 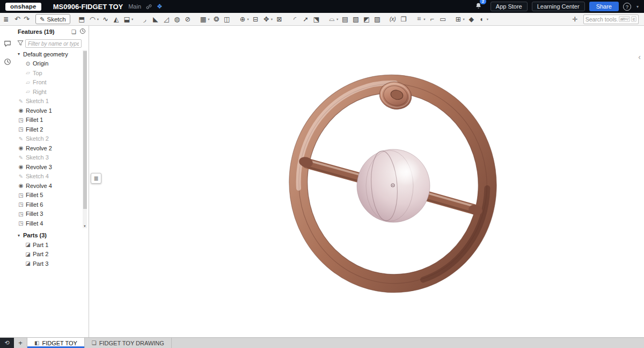 What do you see at coordinates (627, 6) in the screenshot?
I see `help-menu-icon: ?` at bounding box center [627, 6].